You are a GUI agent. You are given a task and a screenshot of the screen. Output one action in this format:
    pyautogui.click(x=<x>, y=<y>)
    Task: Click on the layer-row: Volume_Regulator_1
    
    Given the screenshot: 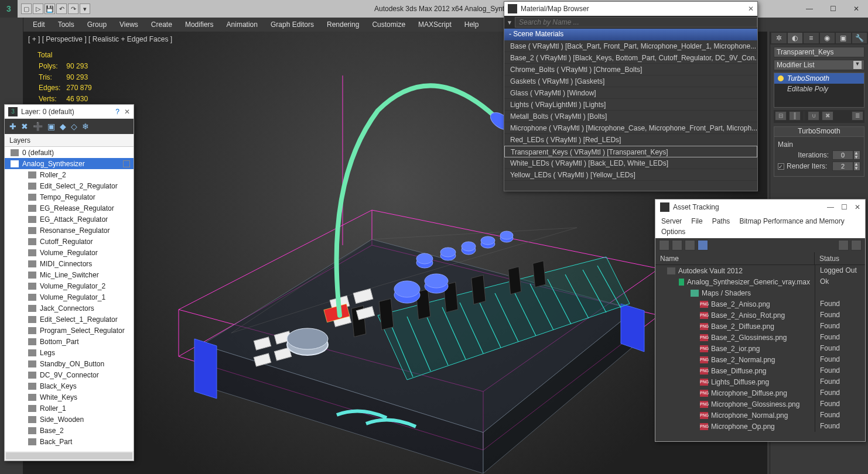 What is the action you would take?
    pyautogui.click(x=69, y=297)
    